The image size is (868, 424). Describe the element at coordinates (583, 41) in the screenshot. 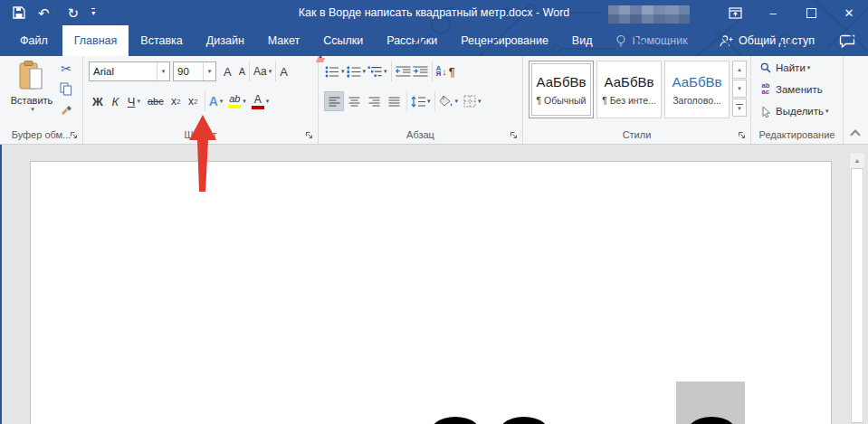

I see `tab-view: Вид` at that location.